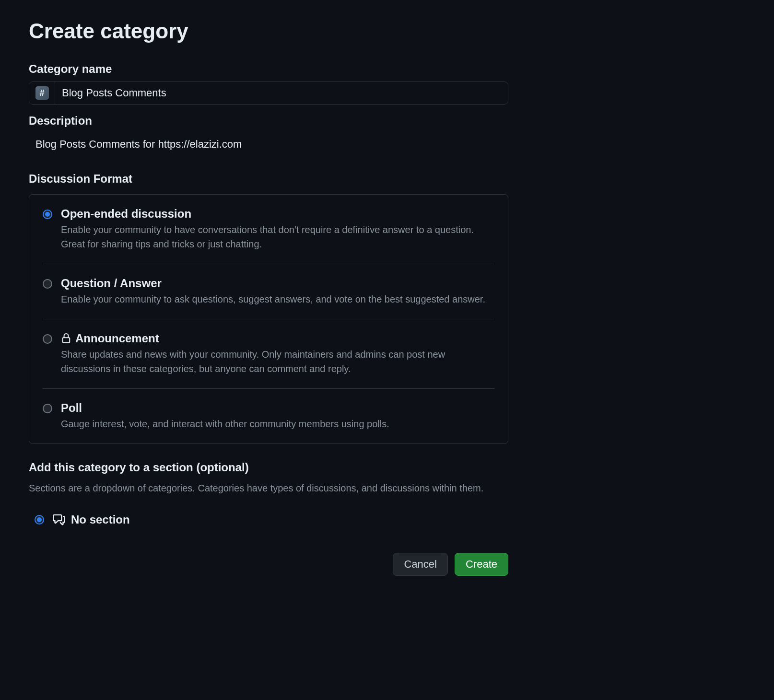  What do you see at coordinates (117, 338) in the screenshot?
I see `format-title-announcement: Announcement` at bounding box center [117, 338].